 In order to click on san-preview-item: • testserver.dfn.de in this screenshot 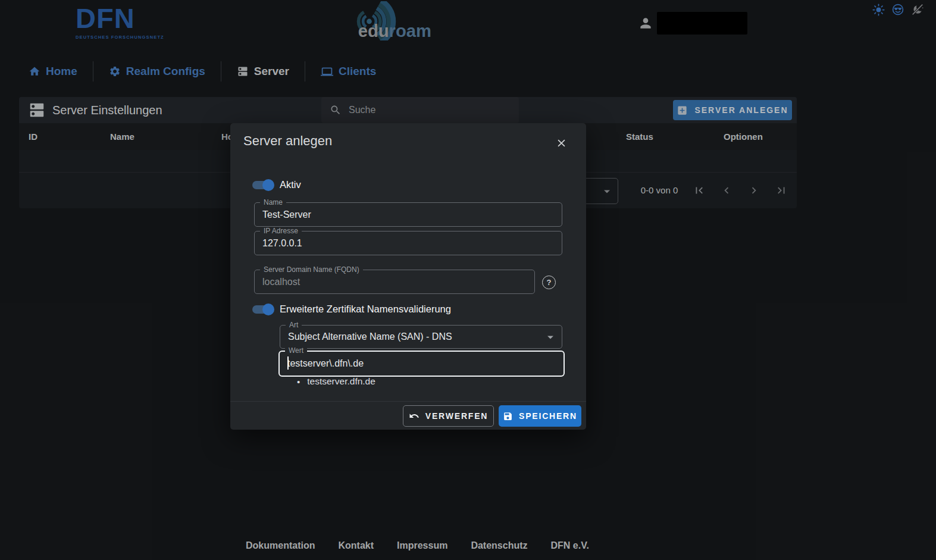, I will do `click(336, 381)`.